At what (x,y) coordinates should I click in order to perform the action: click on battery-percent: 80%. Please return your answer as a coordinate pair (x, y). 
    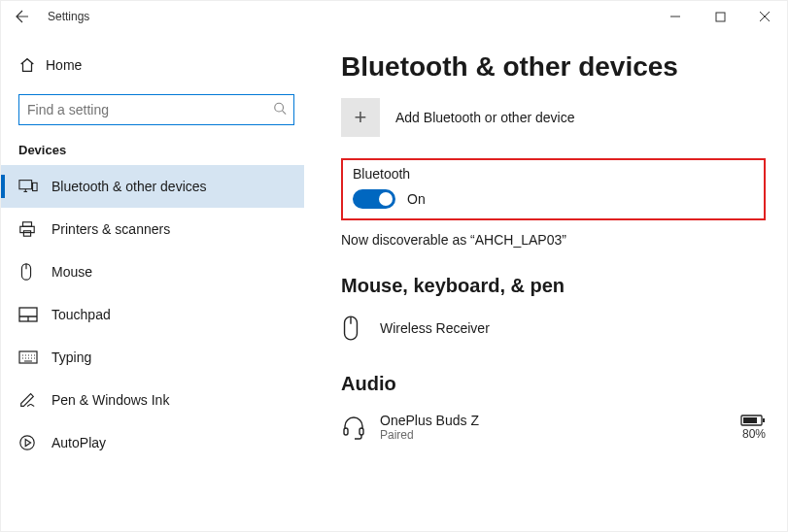
    Looking at the image, I should click on (753, 434).